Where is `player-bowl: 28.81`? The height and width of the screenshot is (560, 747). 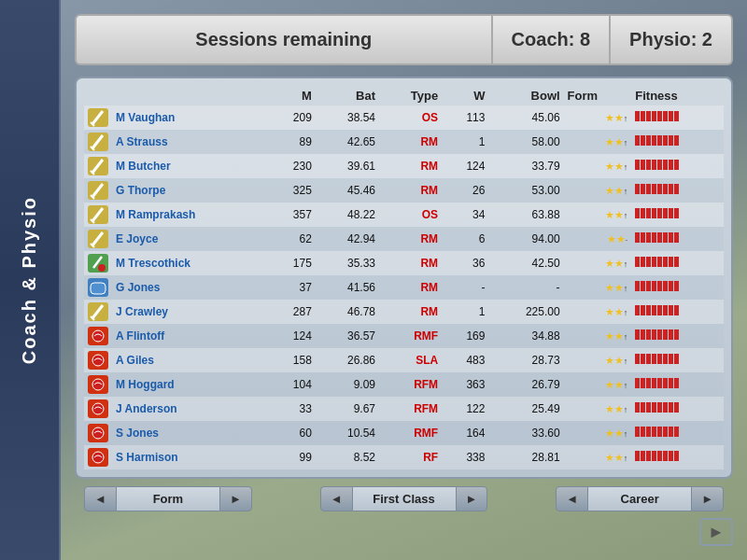
player-bowl: 28.81 is located at coordinates (526, 457).